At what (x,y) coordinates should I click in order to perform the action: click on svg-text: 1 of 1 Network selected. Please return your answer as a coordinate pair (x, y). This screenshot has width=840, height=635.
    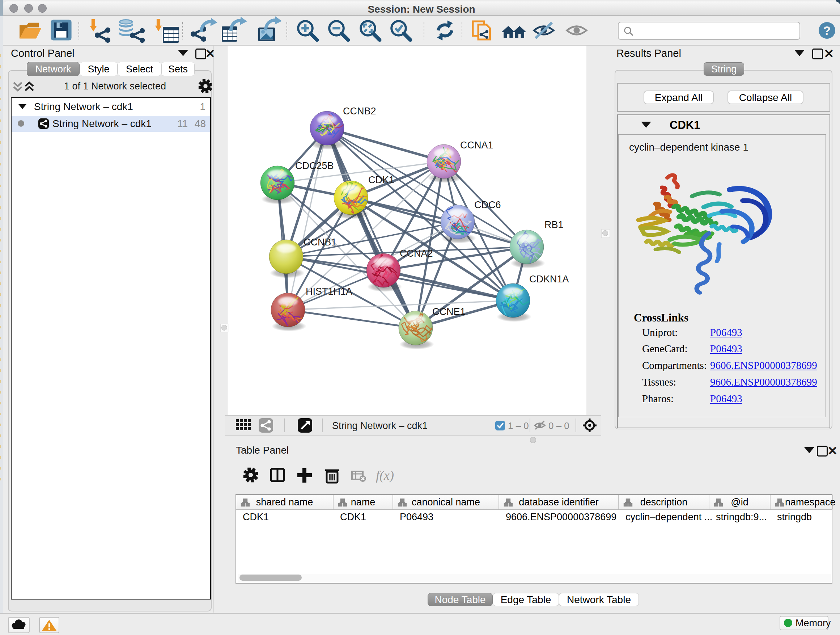
    Looking at the image, I should click on (115, 86).